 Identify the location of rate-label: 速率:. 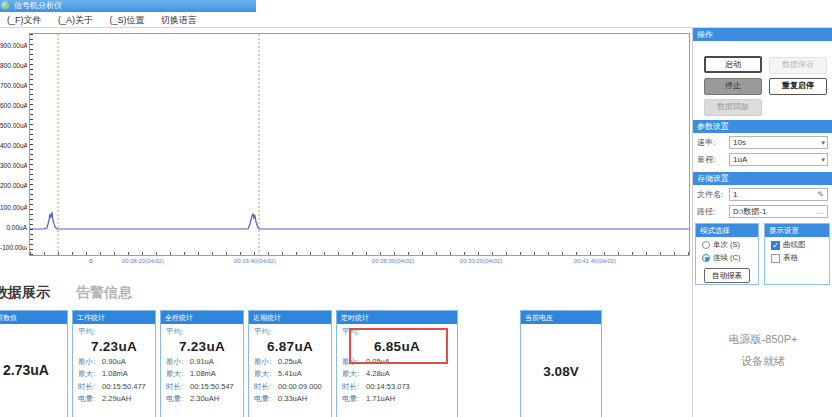
(713, 142).